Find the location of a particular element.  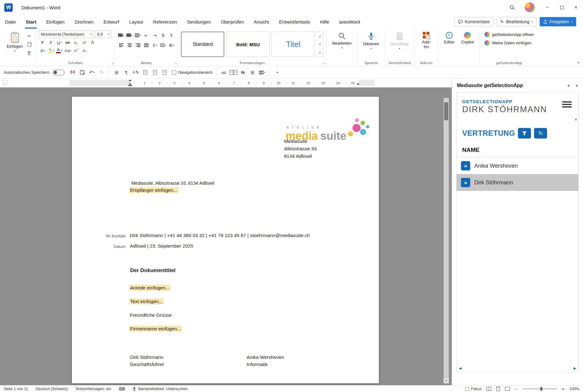

zoom-out-button: − is located at coordinates (516, 389).